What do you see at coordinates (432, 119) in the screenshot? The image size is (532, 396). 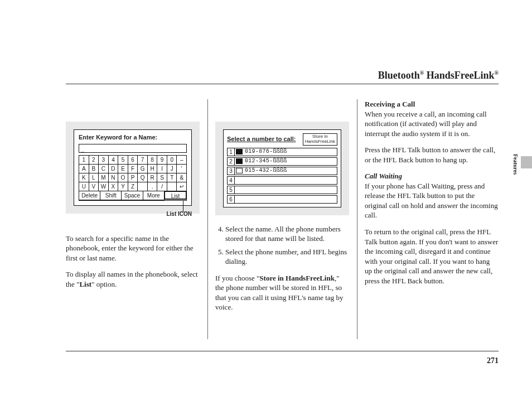 I see `receiving-call-paragraph: Receiving a Call When you receive a call…` at bounding box center [432, 119].